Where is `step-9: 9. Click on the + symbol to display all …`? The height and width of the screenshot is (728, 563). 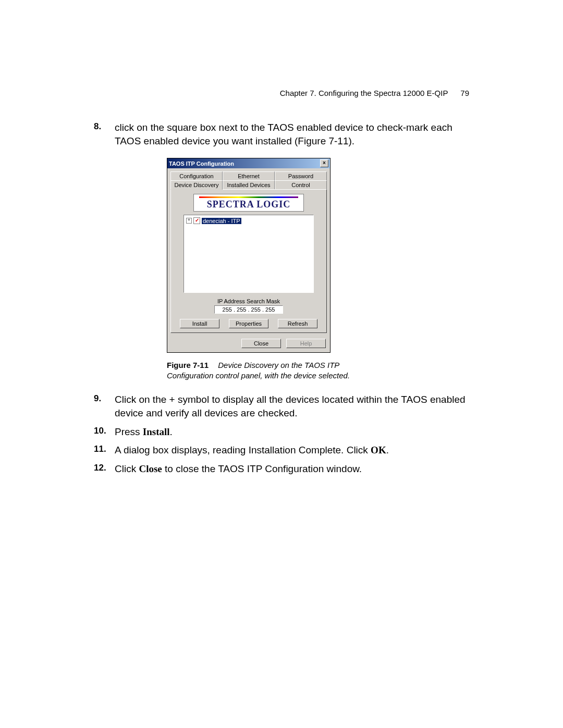 step-9: 9. Click on the + symbol to display all … is located at coordinates (282, 406).